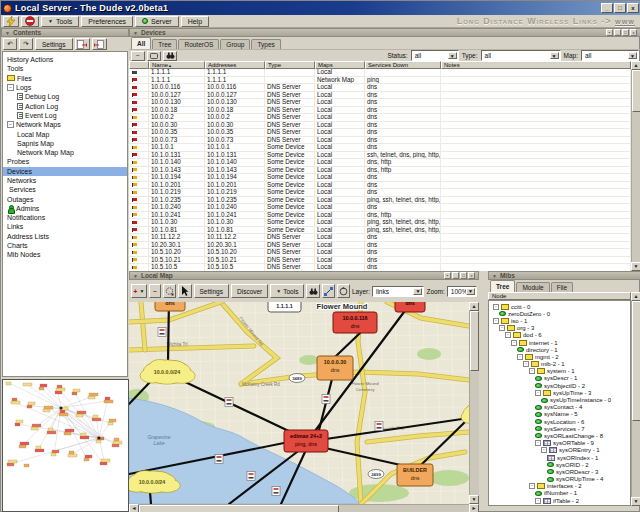 The height and width of the screenshot is (512, 640). I want to click on sidebar-item-notifications: Notifications, so click(65, 218).